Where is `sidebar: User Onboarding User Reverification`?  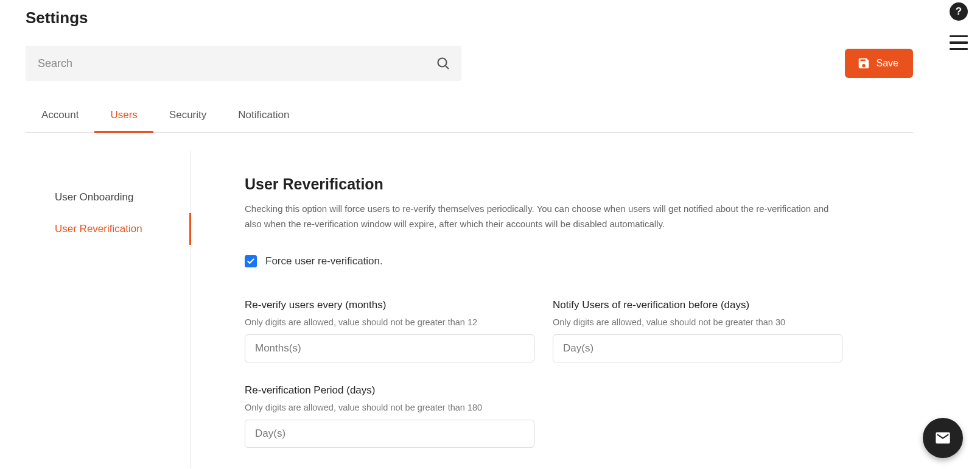 sidebar: User Onboarding User Reverification is located at coordinates (108, 309).